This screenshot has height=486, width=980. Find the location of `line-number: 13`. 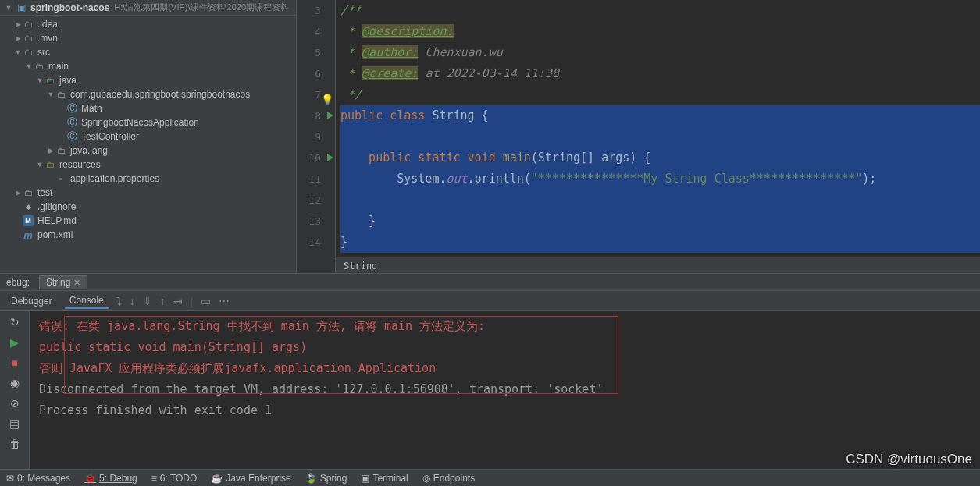

line-number: 13 is located at coordinates (315, 222).